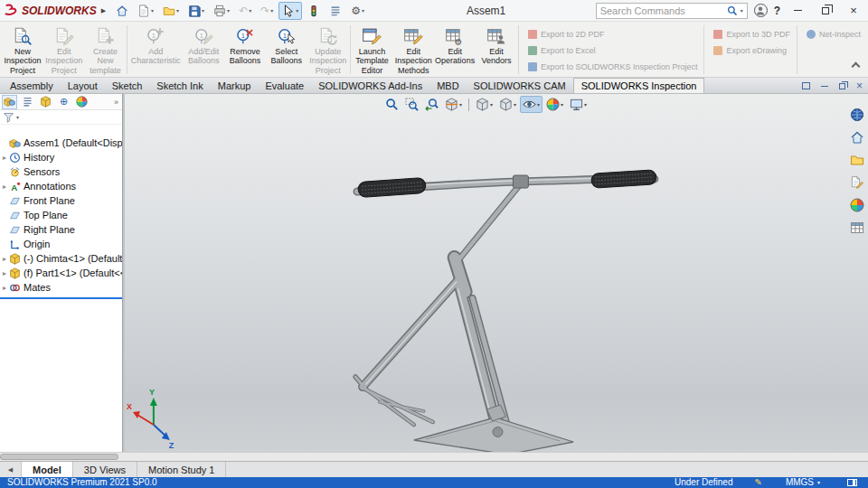 The width and height of the screenshot is (868, 488). I want to click on tab-scroll-left-icon: ◀, so click(11, 470).